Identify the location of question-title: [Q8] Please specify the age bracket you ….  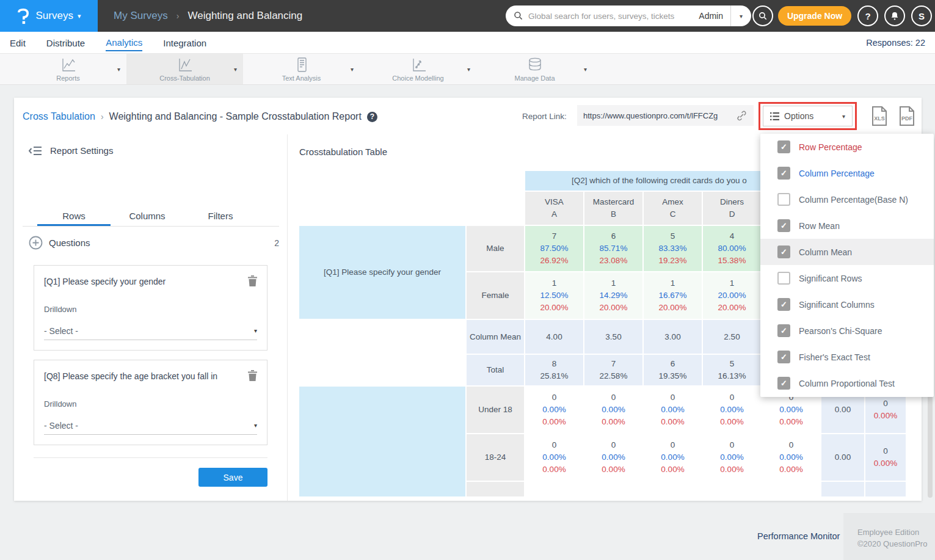
(142, 376).